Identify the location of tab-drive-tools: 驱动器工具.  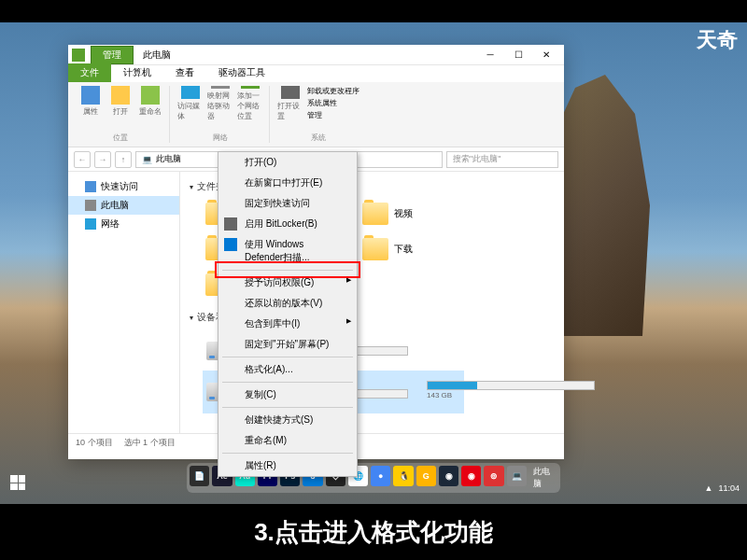
(242, 73).